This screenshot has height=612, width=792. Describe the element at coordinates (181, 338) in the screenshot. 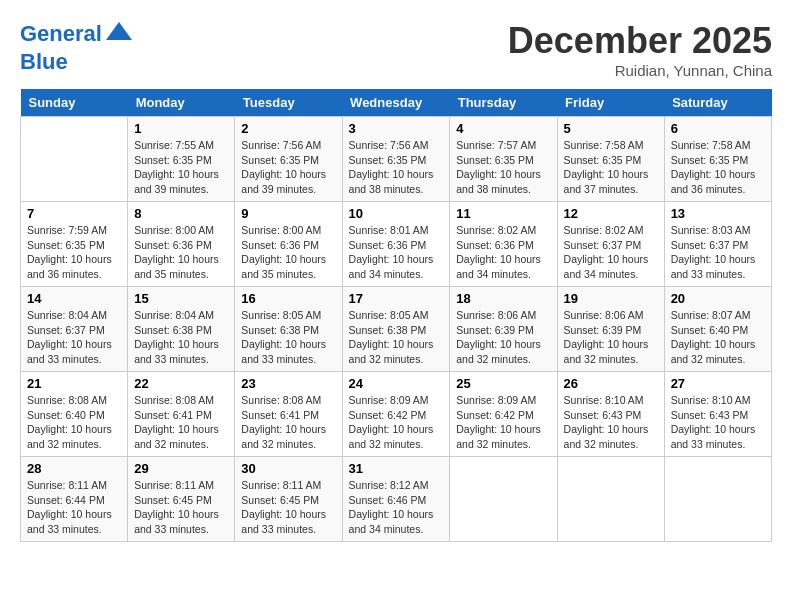

I see `day-info: Sunrise: 8:04 AM Sunset: 6:38 PM Dayligh…` at that location.